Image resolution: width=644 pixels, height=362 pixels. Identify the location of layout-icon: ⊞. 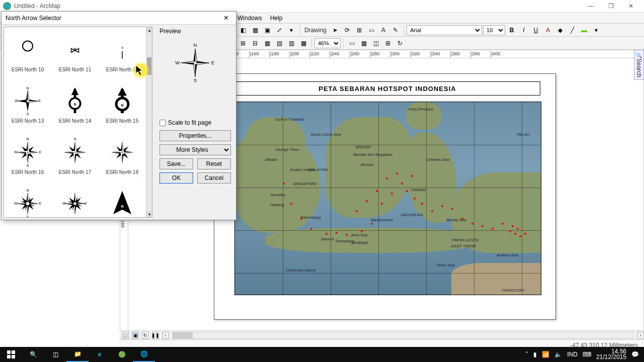
(388, 43).